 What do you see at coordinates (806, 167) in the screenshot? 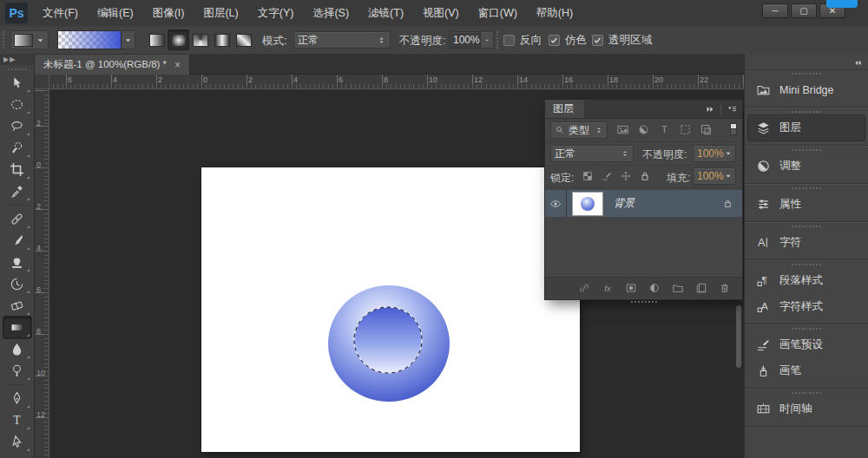
I see `dock-button-adjustments: 调整` at bounding box center [806, 167].